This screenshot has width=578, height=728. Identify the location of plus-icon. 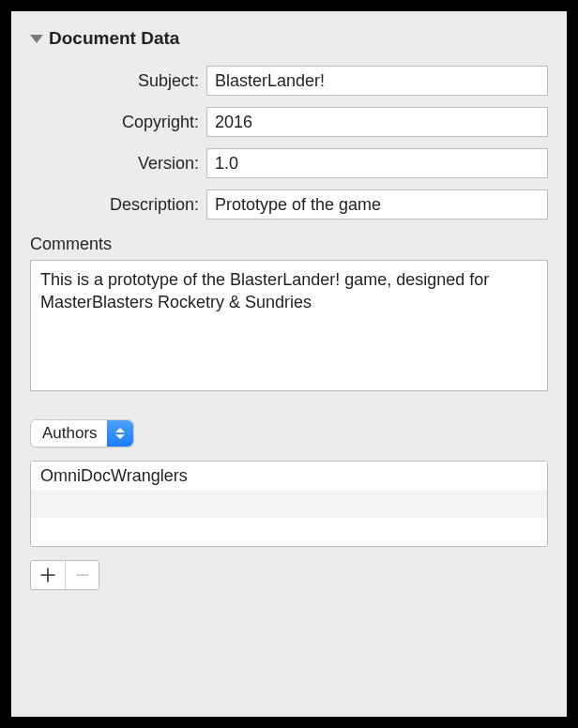
(48, 575).